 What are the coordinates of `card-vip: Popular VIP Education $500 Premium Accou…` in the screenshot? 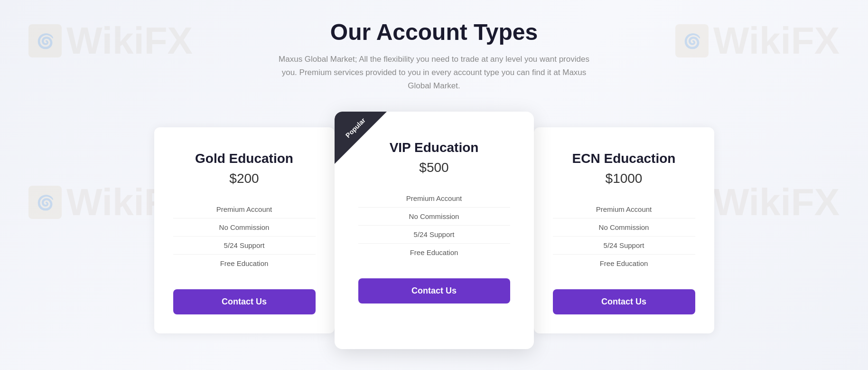 It's located at (434, 230).